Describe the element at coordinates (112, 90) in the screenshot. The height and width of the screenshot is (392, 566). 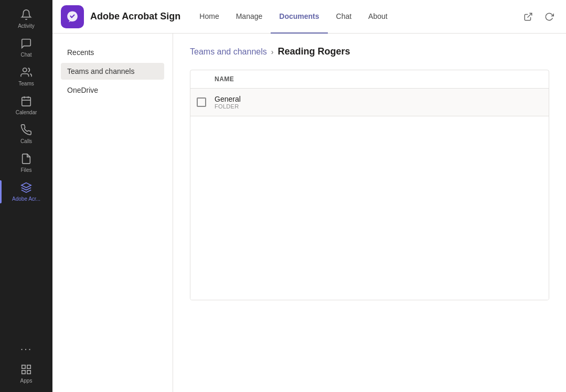
I see `left-panel-onedrive: OneDrive` at that location.